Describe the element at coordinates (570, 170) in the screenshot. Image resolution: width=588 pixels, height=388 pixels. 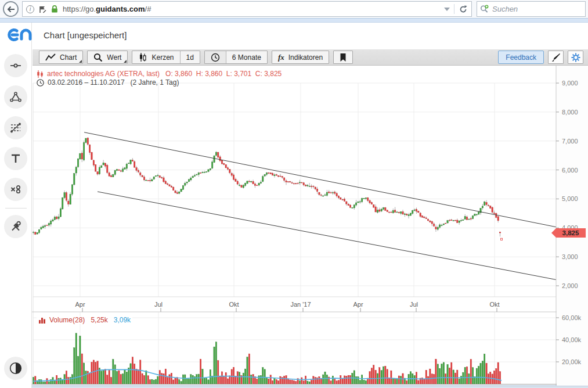
I see `svg-text: 6,000` at that location.